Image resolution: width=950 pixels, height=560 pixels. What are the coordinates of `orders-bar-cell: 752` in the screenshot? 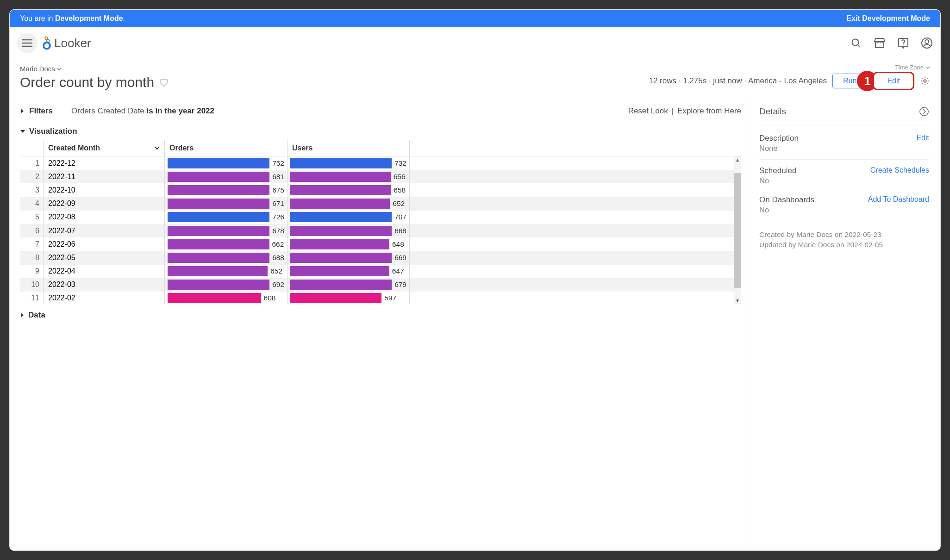 It's located at (226, 163).